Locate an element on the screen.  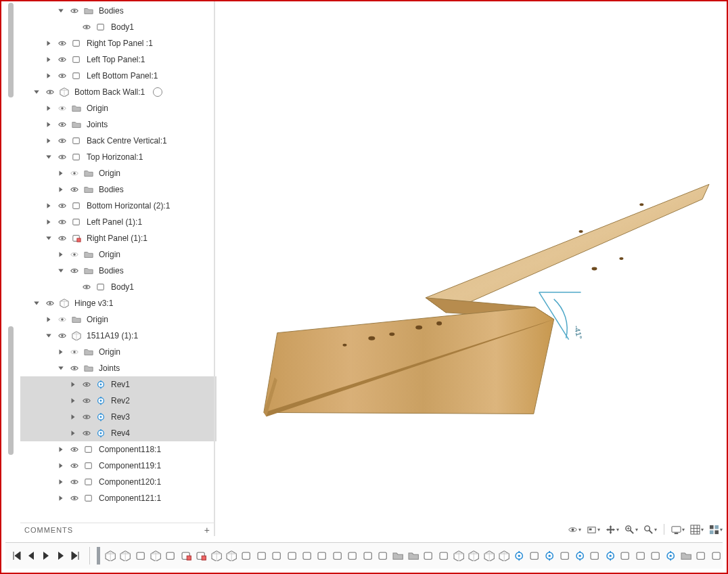
skip-start-button is located at coordinates (16, 556).